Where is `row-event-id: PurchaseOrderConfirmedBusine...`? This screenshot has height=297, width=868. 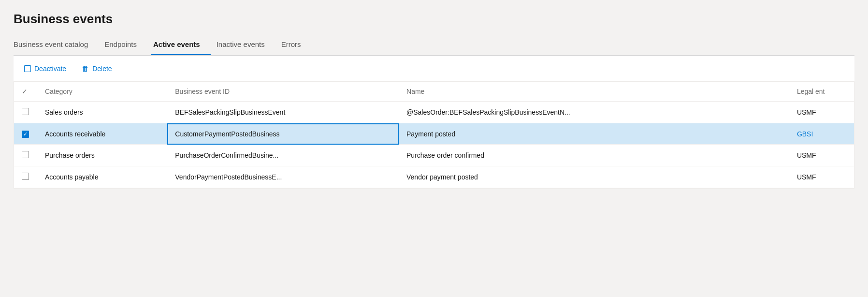 row-event-id: PurchaseOrderConfirmedBusine... is located at coordinates (283, 156).